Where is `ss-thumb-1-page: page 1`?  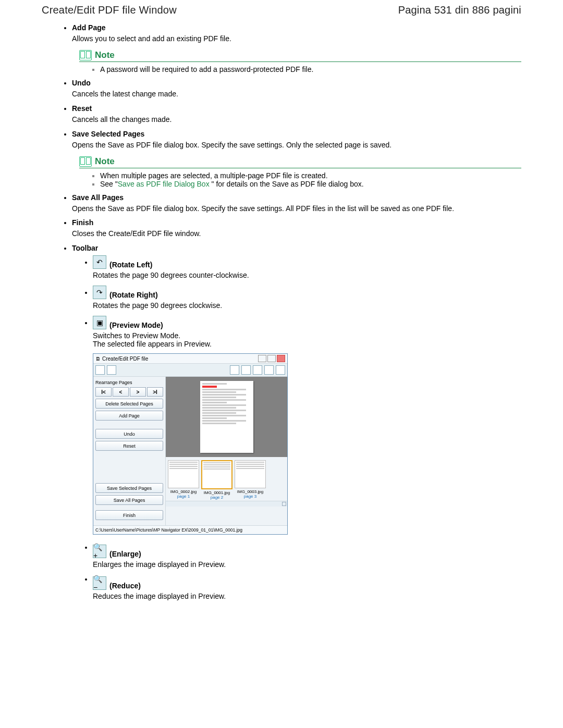 ss-thumb-1-page: page 1 is located at coordinates (183, 496).